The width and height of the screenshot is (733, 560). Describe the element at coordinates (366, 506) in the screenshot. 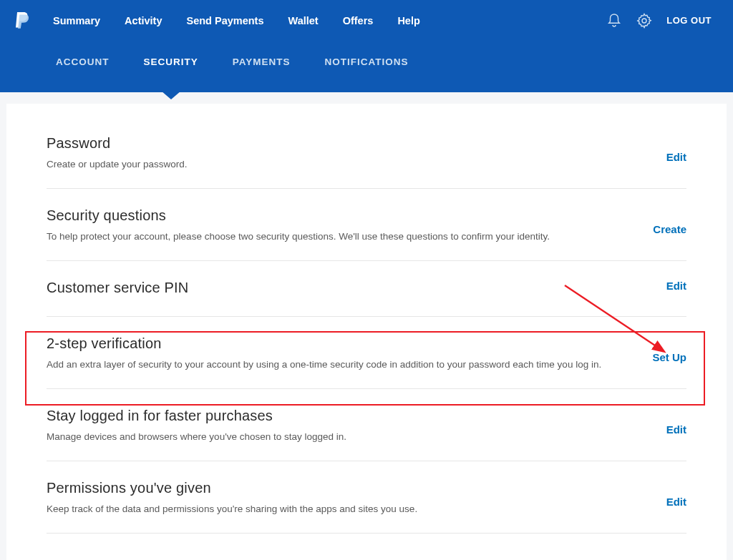

I see `section-permissions: Permissions you've given Keep track of t…` at that location.